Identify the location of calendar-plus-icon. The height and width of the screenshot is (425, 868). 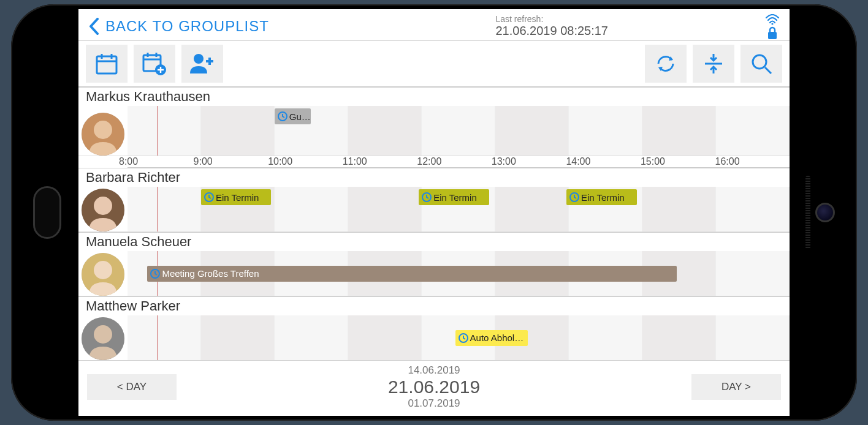
(154, 64).